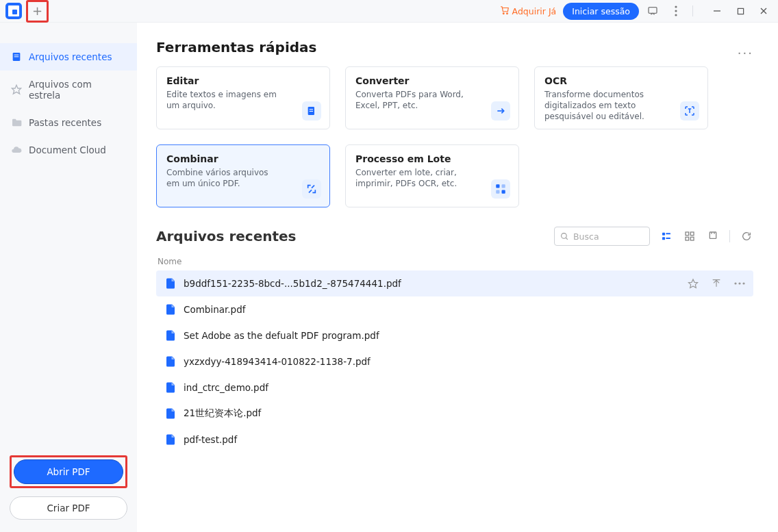 Image resolution: width=778 pixels, height=532 pixels. What do you see at coordinates (740, 11) in the screenshot?
I see `window-maximize` at bounding box center [740, 11].